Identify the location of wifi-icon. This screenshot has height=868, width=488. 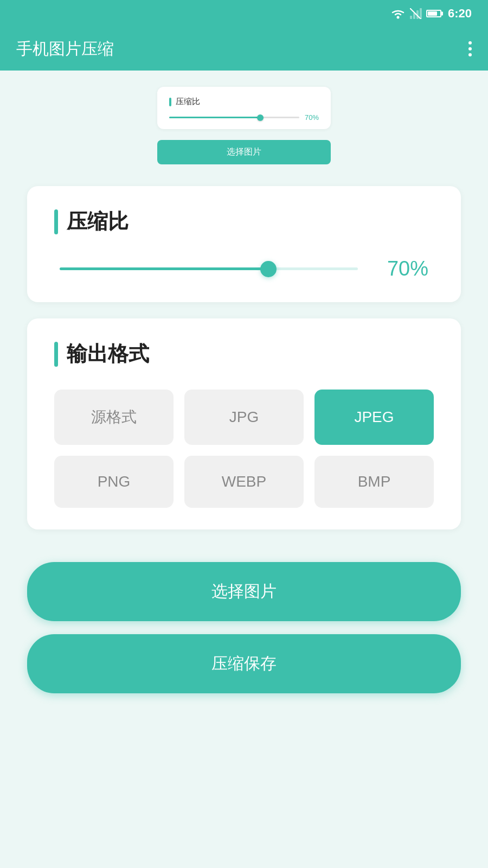
(398, 14).